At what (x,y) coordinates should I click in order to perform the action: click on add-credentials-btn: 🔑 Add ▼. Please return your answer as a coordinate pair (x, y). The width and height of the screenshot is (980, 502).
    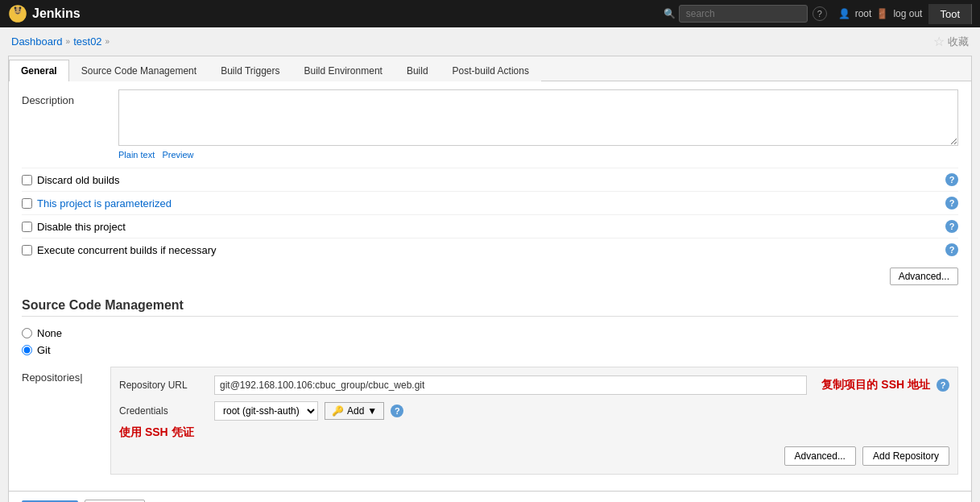
    Looking at the image, I should click on (354, 411).